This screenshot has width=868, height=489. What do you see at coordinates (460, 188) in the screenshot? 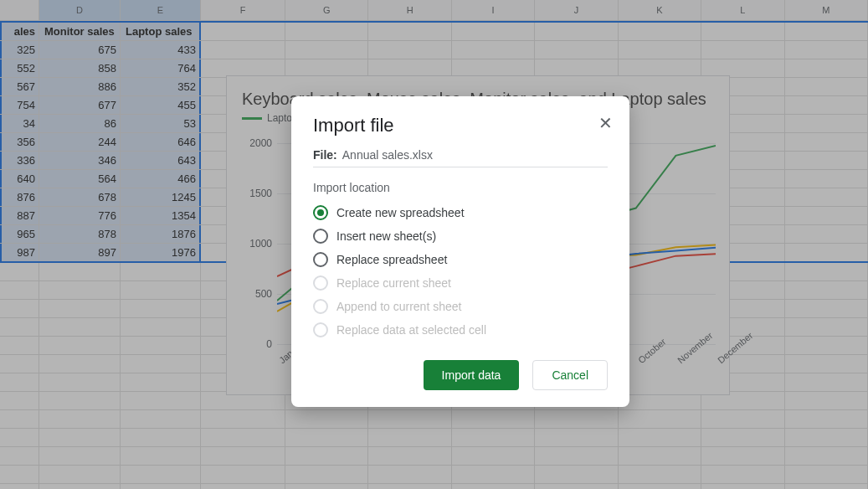
I see `import-location-label: Import location` at bounding box center [460, 188].